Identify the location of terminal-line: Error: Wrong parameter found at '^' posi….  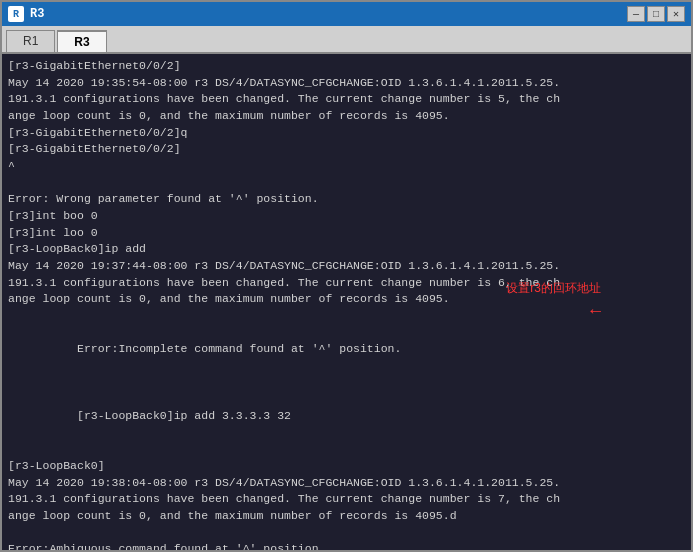
(346, 200).